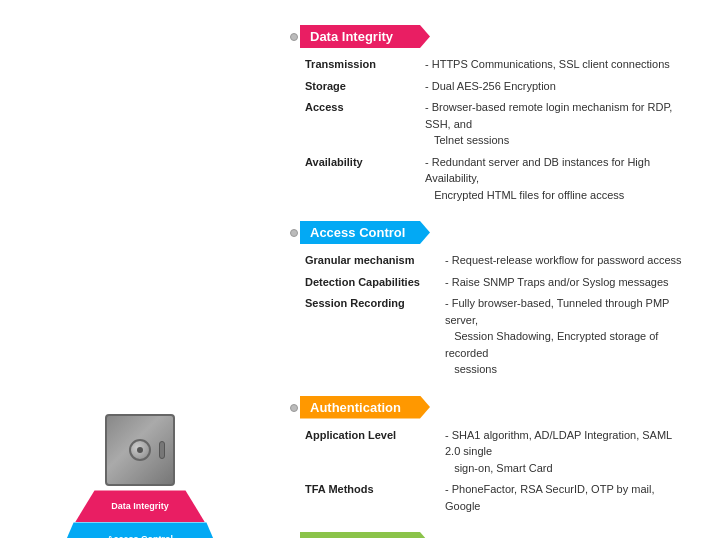  I want to click on safe-dial, so click(140, 450).